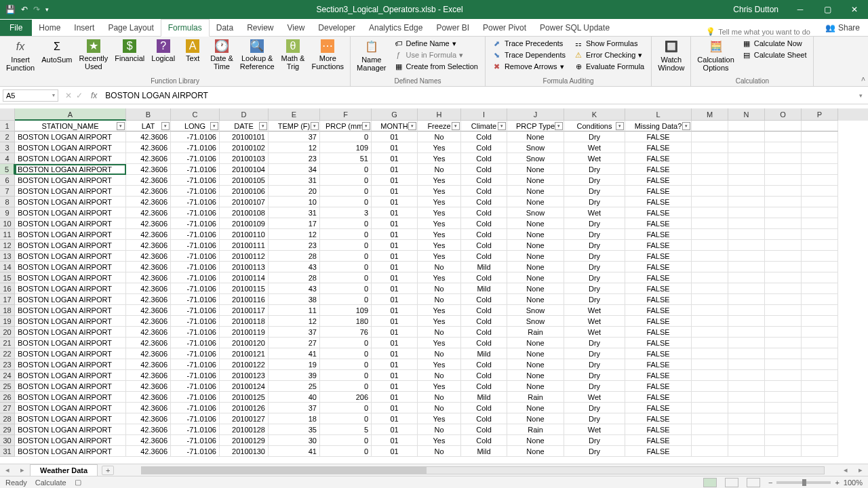 This screenshot has width=868, height=488. I want to click on column-header-H: H, so click(439, 115).